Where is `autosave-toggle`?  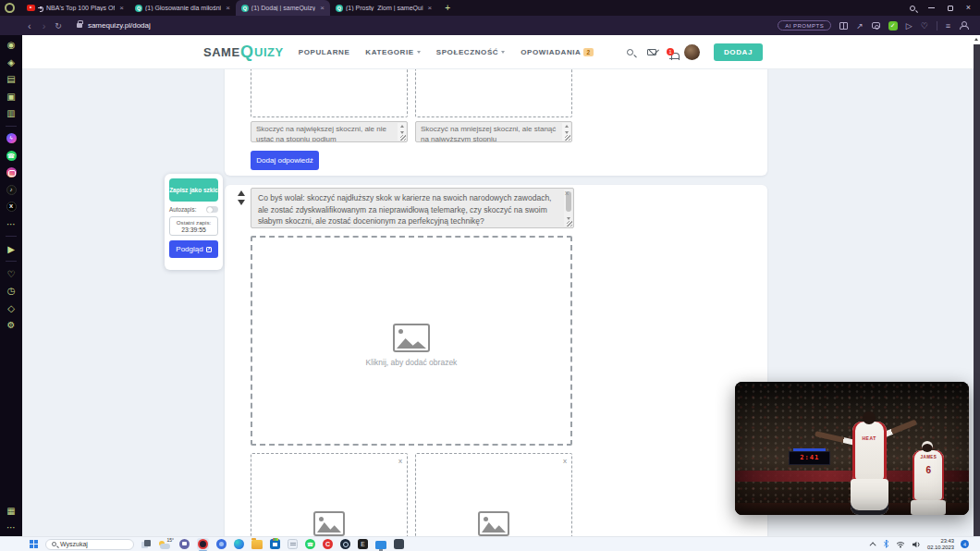 autosave-toggle is located at coordinates (213, 209).